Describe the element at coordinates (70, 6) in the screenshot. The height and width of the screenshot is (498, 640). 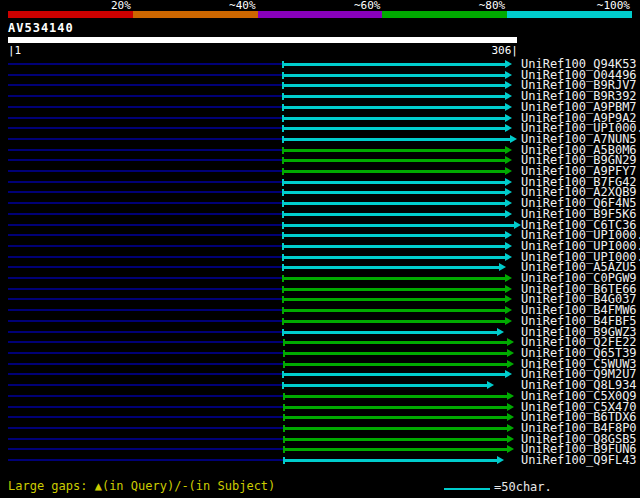
I see `identity-scale-label: 20%` at that location.